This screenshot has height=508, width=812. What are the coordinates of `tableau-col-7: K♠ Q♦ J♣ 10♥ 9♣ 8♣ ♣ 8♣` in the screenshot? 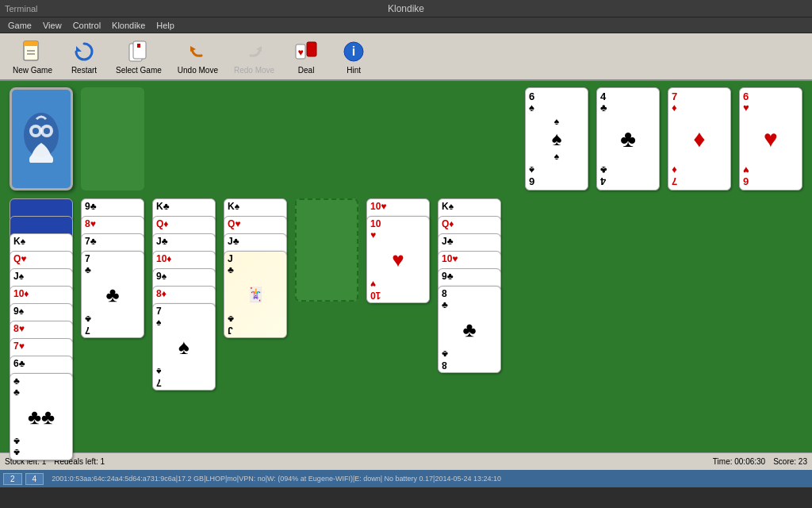 It's located at (469, 325).